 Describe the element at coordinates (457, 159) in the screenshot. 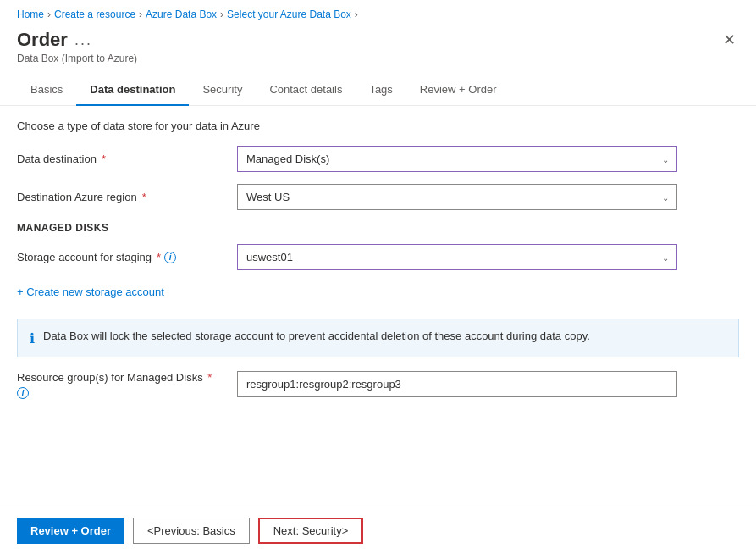

I see `data-destination-control: Managed Disk(s) ⌄` at that location.